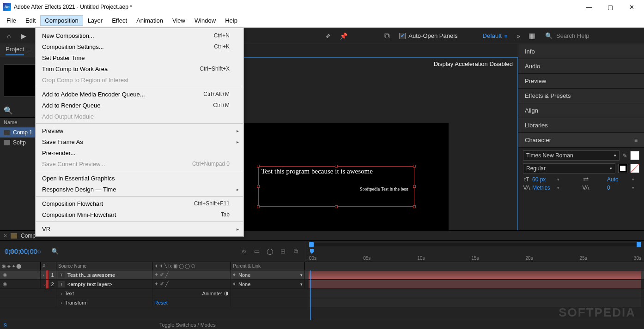 The width and height of the screenshot is (644, 329). Describe the element at coordinates (140, 131) in the screenshot. I see `menu-item: Preview▸` at that location.